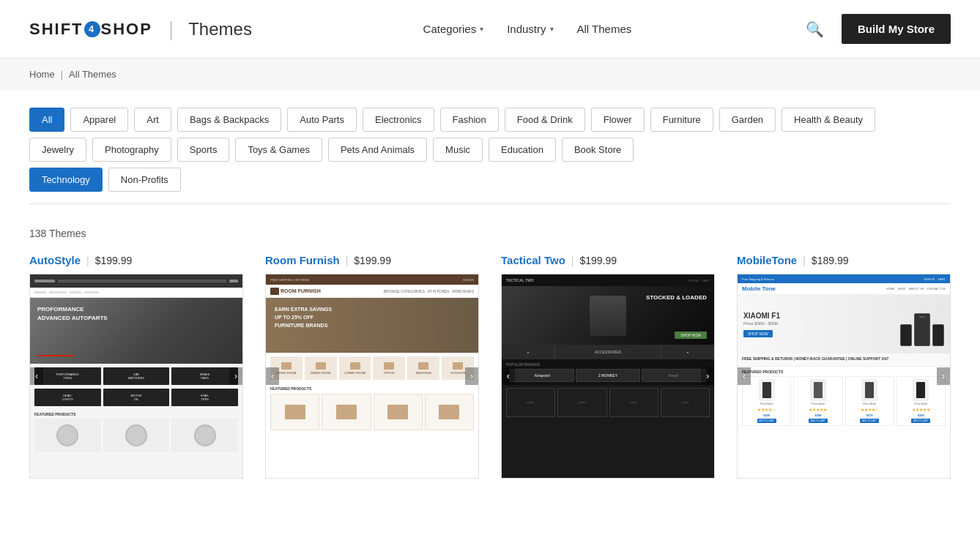 The height and width of the screenshot is (554, 980). Describe the element at coordinates (522, 149) in the screenshot. I see `filter-btn-education: Education` at that location.